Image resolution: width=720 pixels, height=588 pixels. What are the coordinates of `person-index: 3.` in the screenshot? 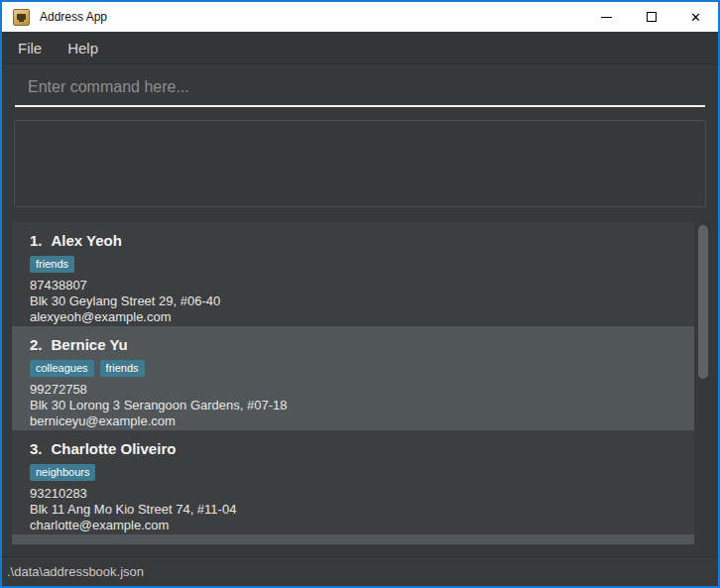 It's located at (36, 448).